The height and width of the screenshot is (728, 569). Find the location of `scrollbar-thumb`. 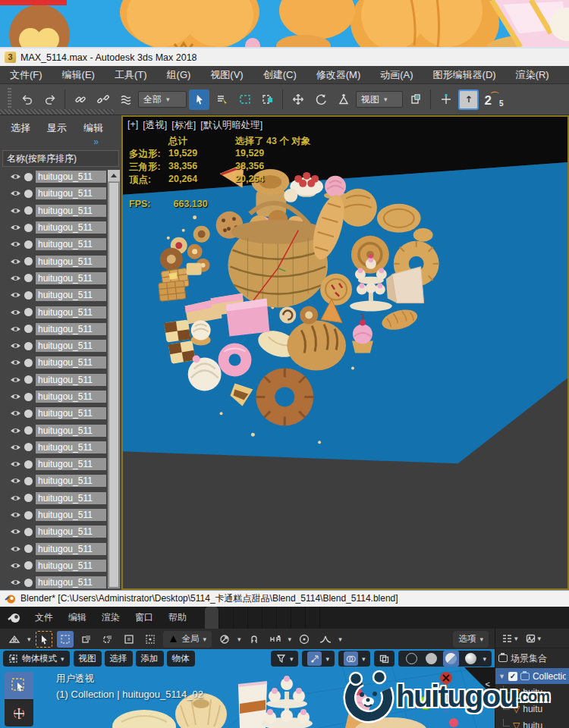

scrollbar-thumb is located at coordinates (114, 385).